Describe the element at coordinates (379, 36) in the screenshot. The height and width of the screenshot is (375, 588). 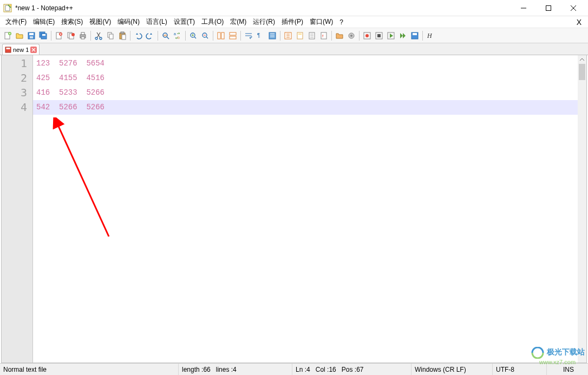
I see `stop-macro-icon` at that location.